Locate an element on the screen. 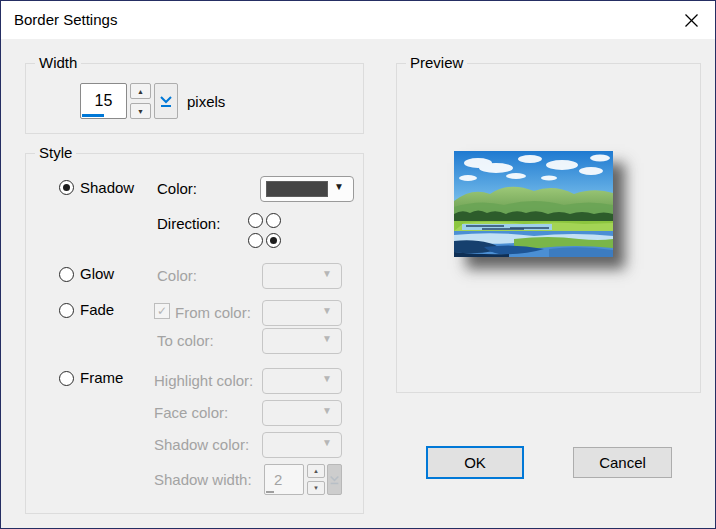  checkmark-icon: ✓ is located at coordinates (162, 311).